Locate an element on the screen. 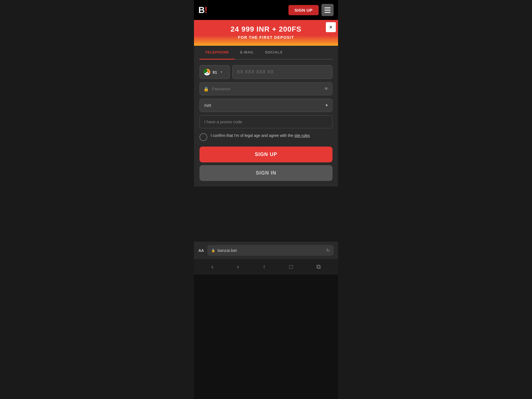 The image size is (532, 399). logo-exclaim: ! is located at coordinates (206, 10).